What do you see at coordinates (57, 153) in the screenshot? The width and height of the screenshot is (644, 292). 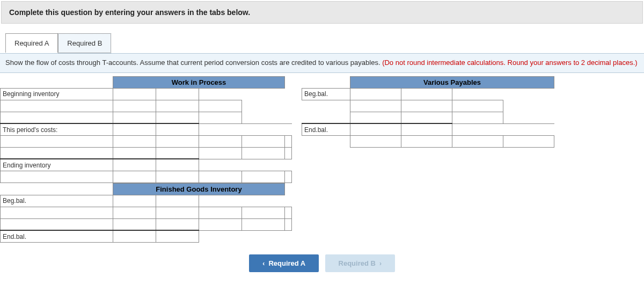 I see `wip-r6-label` at bounding box center [57, 153].